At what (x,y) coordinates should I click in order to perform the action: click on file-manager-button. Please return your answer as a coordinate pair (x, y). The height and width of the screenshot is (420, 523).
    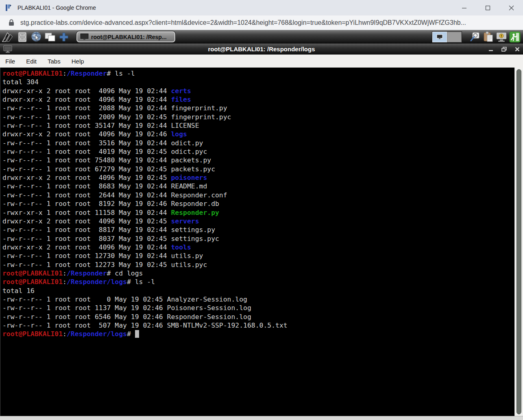
    Looking at the image, I should click on (22, 37).